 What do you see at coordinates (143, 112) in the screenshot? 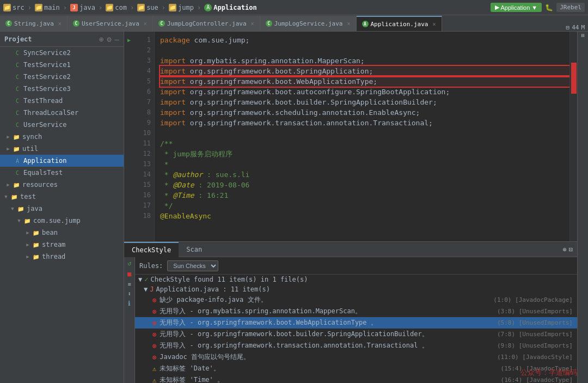
I see `ln-8: 8` at bounding box center [143, 112].